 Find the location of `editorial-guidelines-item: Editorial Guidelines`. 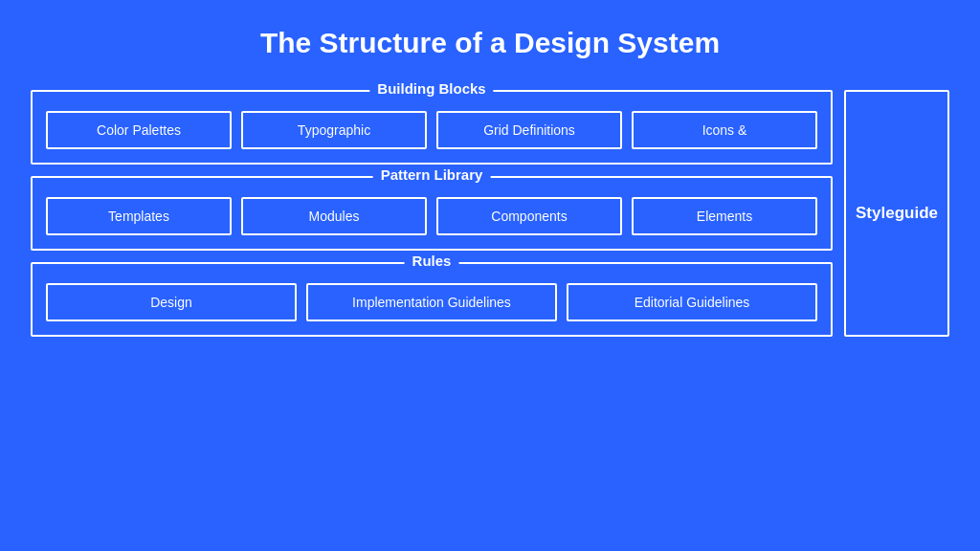

editorial-guidelines-item: Editorial Guidelines is located at coordinates (692, 302).